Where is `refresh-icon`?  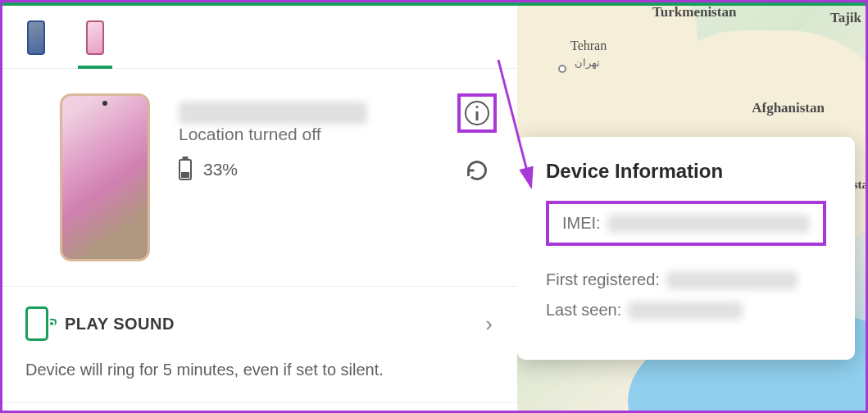
refresh-icon is located at coordinates (477, 170).